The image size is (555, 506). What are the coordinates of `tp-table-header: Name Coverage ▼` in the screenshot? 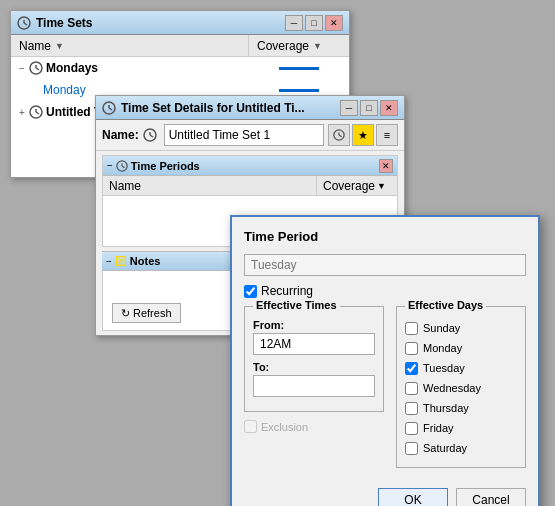 It's located at (250, 186).